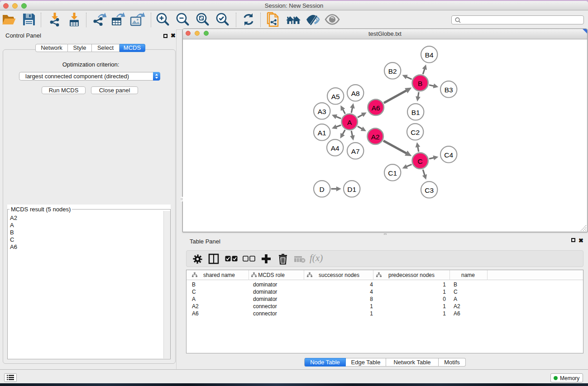  I want to click on svg-text: C4, so click(449, 155).